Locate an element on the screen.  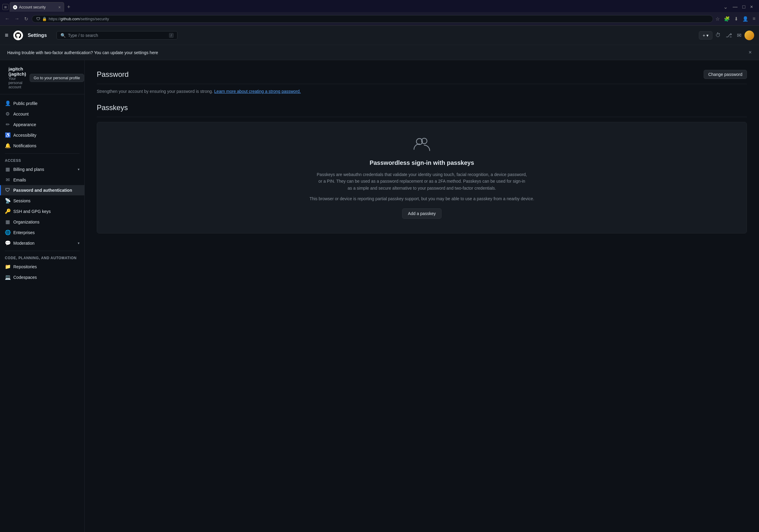
download-icon: ⬇ is located at coordinates (736, 19).